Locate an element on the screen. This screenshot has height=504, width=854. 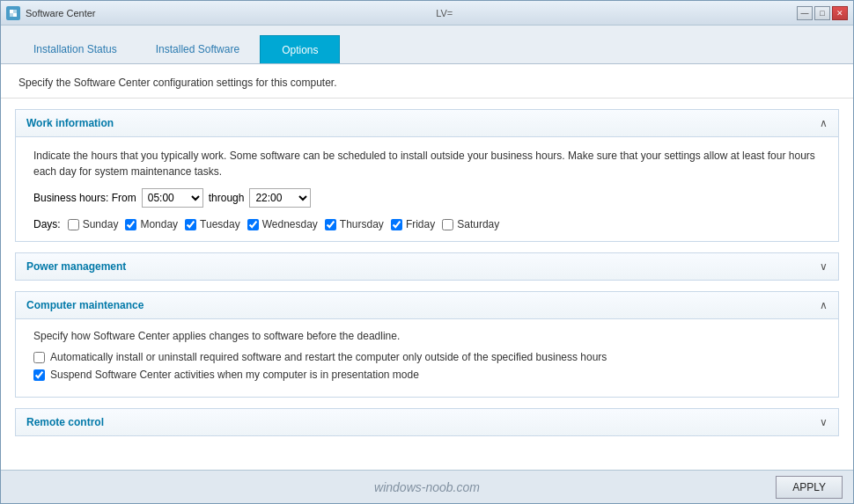
tab-installed-software: Installed Software is located at coordinates (197, 49).